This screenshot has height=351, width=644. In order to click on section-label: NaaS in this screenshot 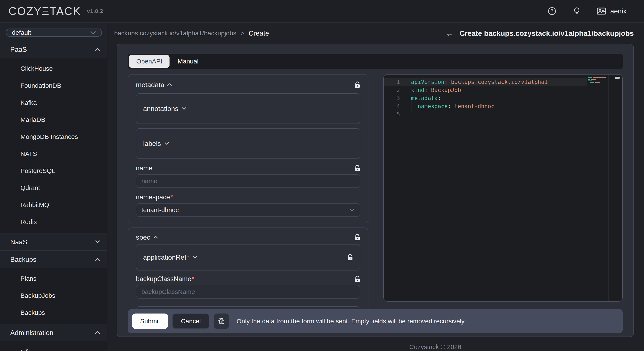, I will do `click(19, 242)`.